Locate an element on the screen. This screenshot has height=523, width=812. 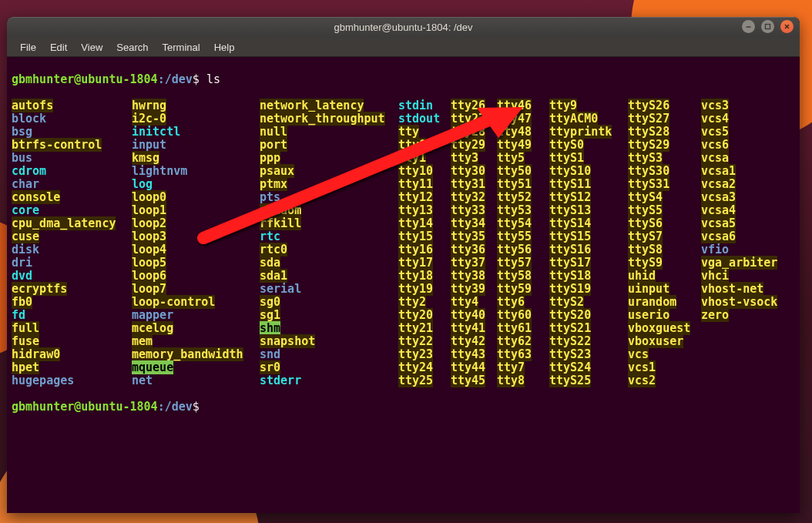
ls-entry: ttyS13 is located at coordinates (589, 211).